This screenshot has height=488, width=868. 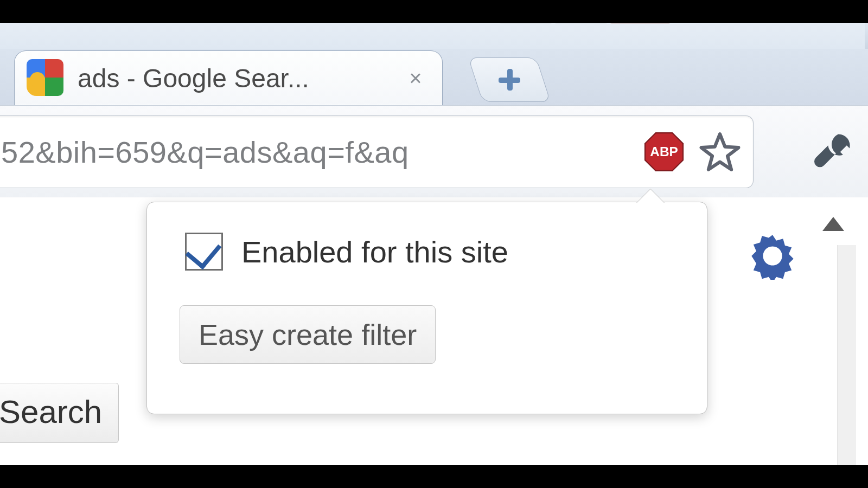 I want to click on abp-extension-icon: ABP, so click(x=664, y=152).